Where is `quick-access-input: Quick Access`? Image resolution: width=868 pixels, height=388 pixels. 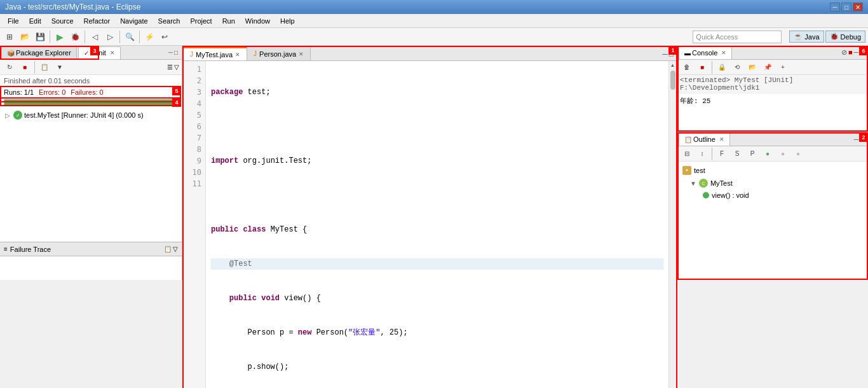 quick-access-input: Quick Access is located at coordinates (737, 37).